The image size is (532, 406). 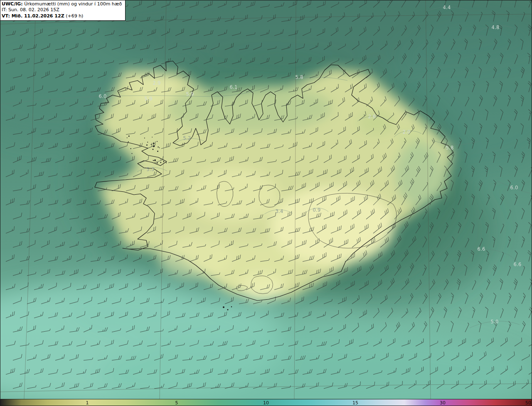 I want to click on colorbar-tick: 50, so click(x=528, y=403).